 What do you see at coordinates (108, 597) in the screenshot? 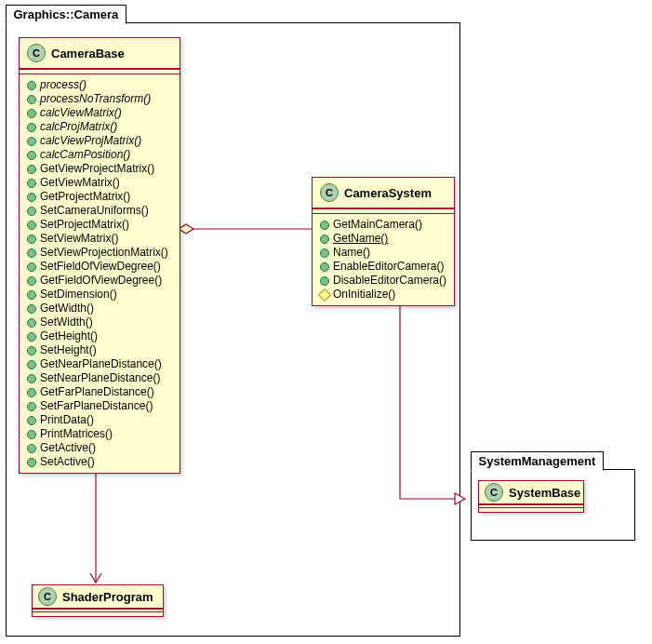
I see `class-name: ShaderProgram` at bounding box center [108, 597].